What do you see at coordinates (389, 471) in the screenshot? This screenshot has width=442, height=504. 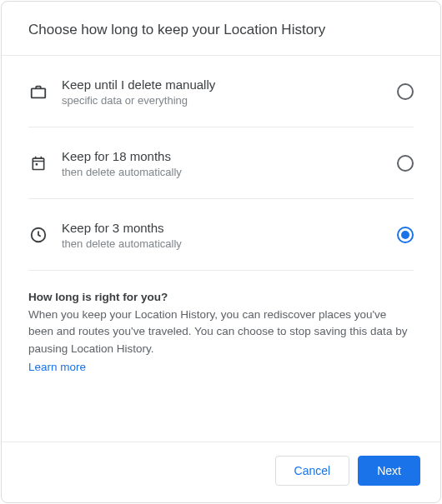 I see `next-button: Next` at bounding box center [389, 471].